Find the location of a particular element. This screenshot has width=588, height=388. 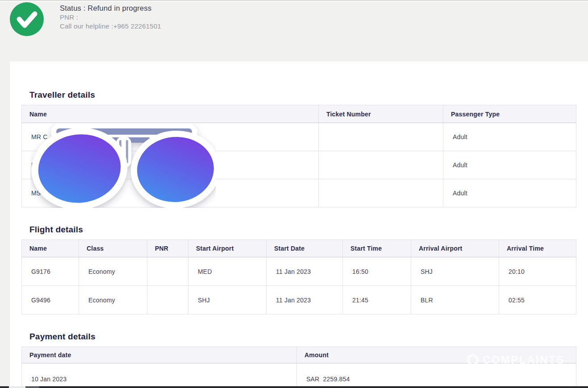

payment-col-date: Payment date is located at coordinates (159, 355).